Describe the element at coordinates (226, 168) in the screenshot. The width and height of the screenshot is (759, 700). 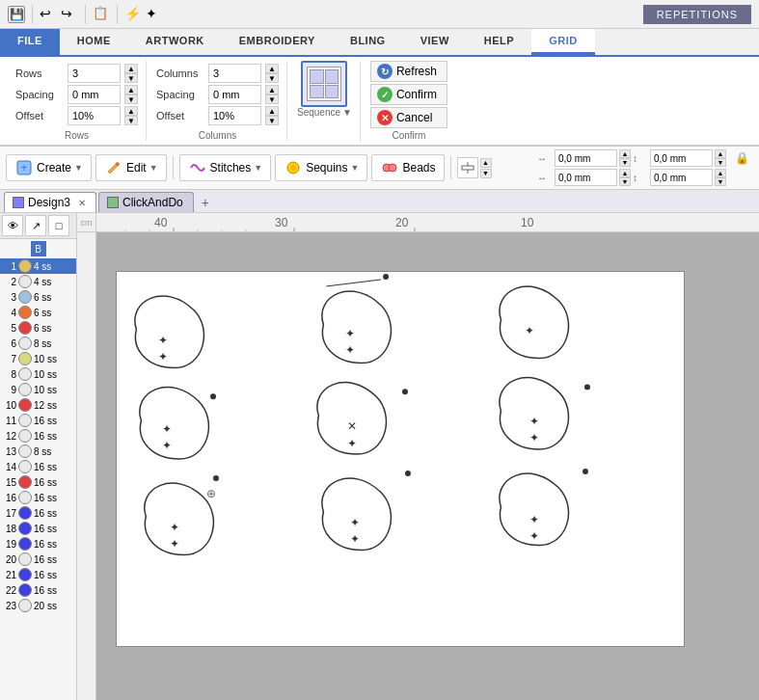
I see `stitches-button: Stitches ▼` at that location.